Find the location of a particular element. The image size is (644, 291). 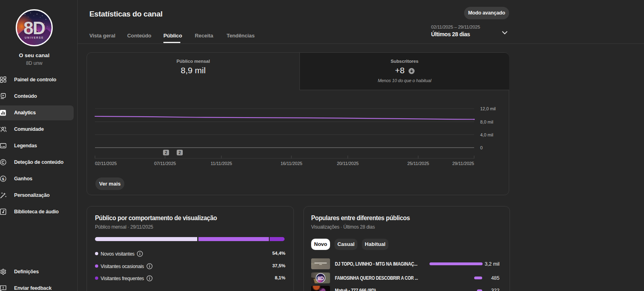

svg-text: 8D is located at coordinates (320, 279).